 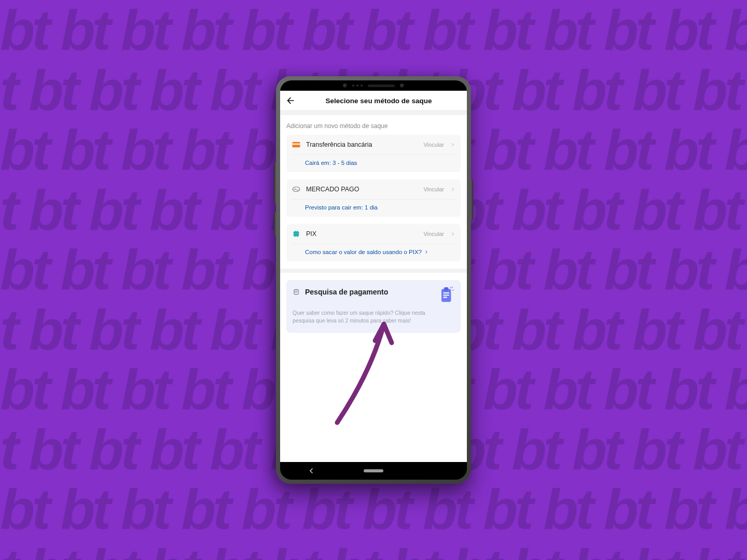 I want to click on credit-card-icon, so click(x=296, y=145).